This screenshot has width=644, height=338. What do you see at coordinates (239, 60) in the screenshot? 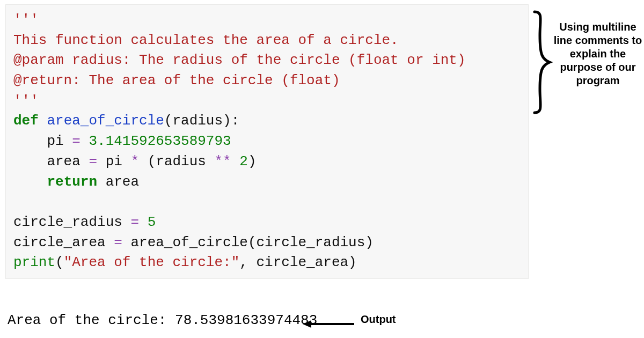
I see `code-token: @param radius: The radius of the circle …` at bounding box center [239, 60].